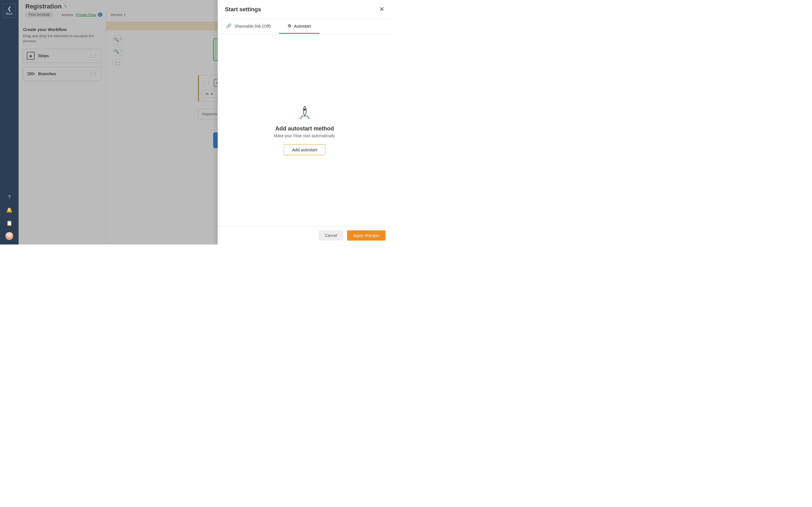 Image resolution: width=812 pixels, height=507 pixels. Describe the element at coordinates (366, 235) in the screenshot. I see `apply-button: Apply changes` at that location.